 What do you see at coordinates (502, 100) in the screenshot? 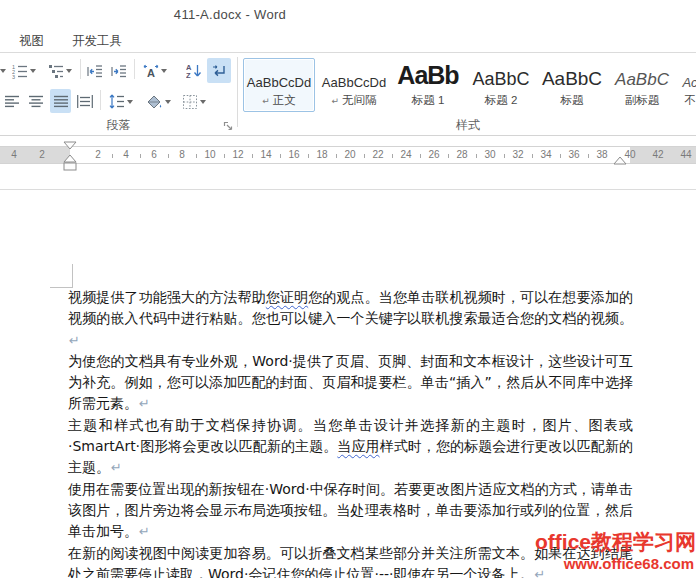
I see `style-name: 标题 2` at bounding box center [502, 100].